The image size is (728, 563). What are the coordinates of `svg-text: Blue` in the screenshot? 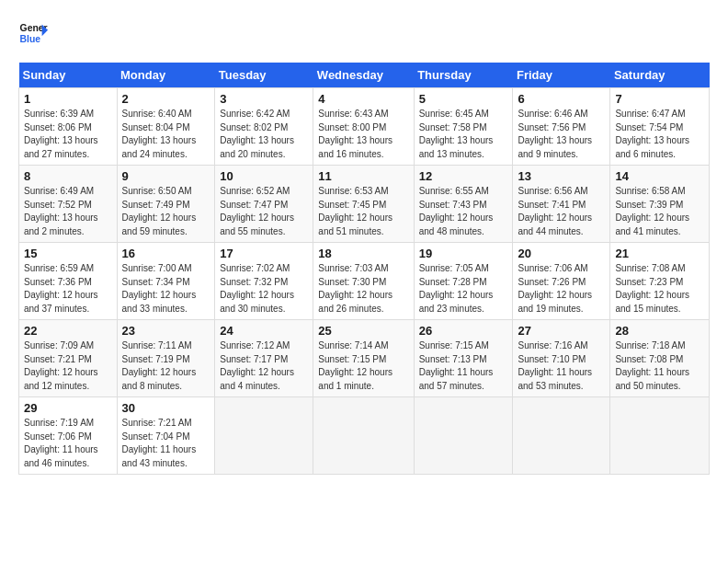 It's located at (31, 39).